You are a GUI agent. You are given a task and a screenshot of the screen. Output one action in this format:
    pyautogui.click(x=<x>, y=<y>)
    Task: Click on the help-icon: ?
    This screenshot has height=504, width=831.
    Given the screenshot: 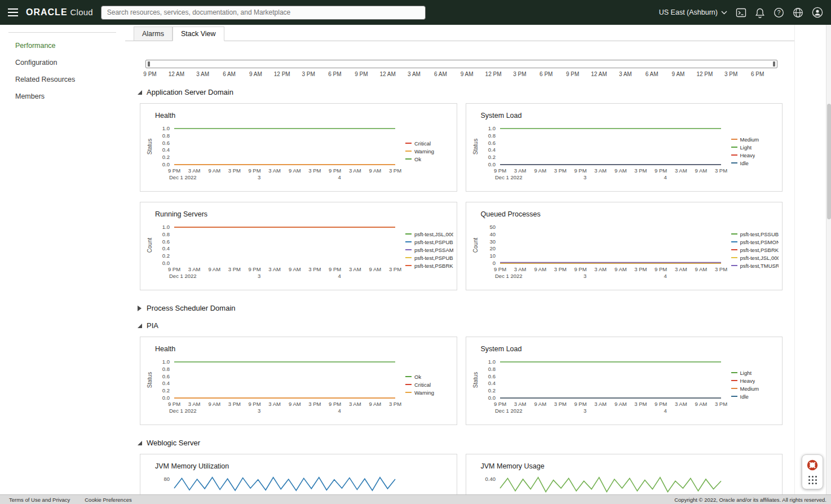 What is the action you would take?
    pyautogui.click(x=779, y=12)
    